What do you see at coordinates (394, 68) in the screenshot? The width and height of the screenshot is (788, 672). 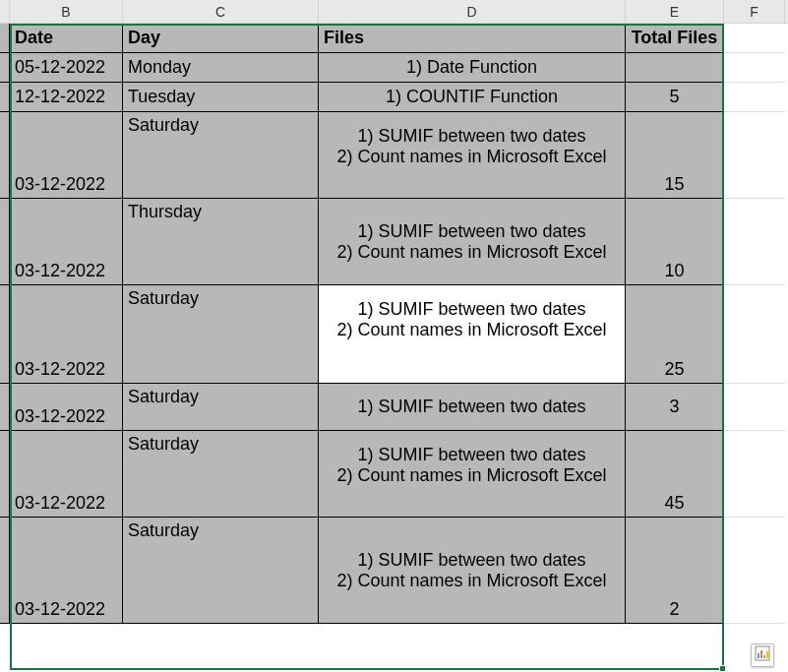 I see `table-row: 05-12-2022 Monday 1) Date Function` at bounding box center [394, 68].